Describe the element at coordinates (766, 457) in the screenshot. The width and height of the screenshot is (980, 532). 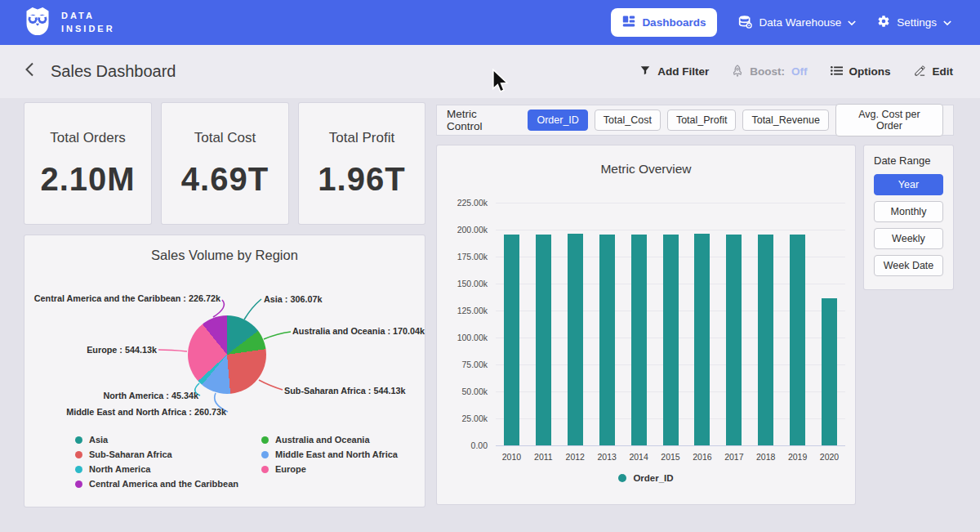
I see `x-axis-tick: 2018` at that location.